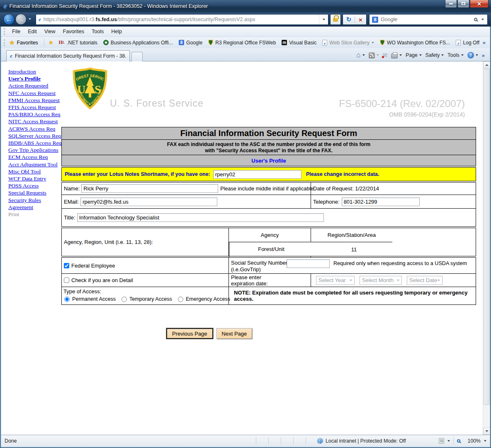 The width and height of the screenshot is (491, 448). I want to click on page-menu: Page, so click(413, 55).